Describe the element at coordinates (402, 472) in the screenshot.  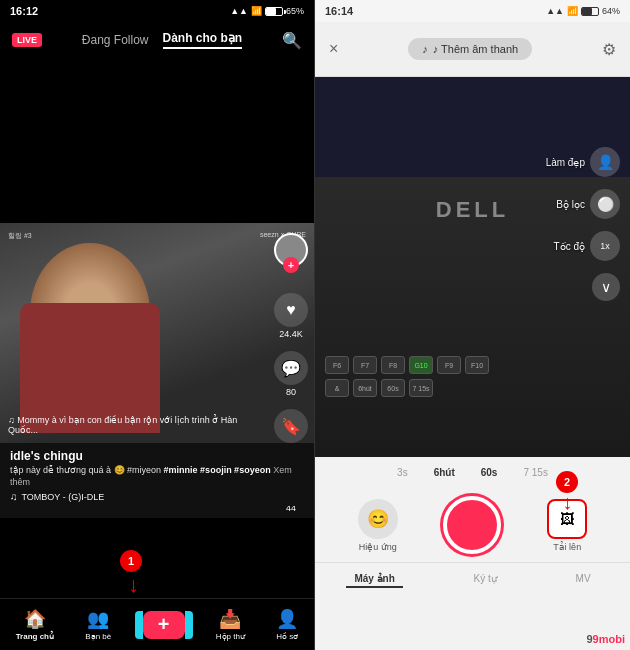
I see `timer-3s: 3s` at that location.